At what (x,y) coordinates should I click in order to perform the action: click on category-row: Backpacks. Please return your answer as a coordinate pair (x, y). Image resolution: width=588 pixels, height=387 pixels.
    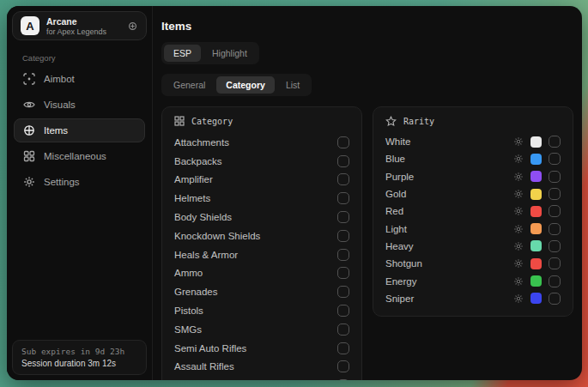
    Looking at the image, I should click on (262, 161).